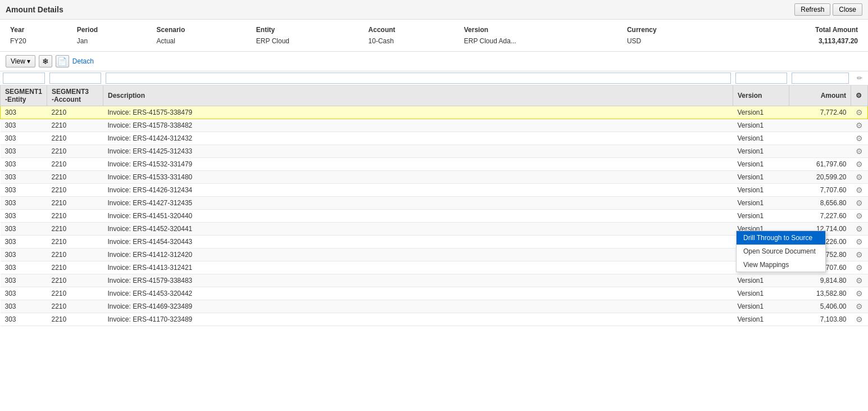 The height and width of the screenshot is (411, 868). Describe the element at coordinates (62, 61) in the screenshot. I see `export-icon-button: 📄` at that location.